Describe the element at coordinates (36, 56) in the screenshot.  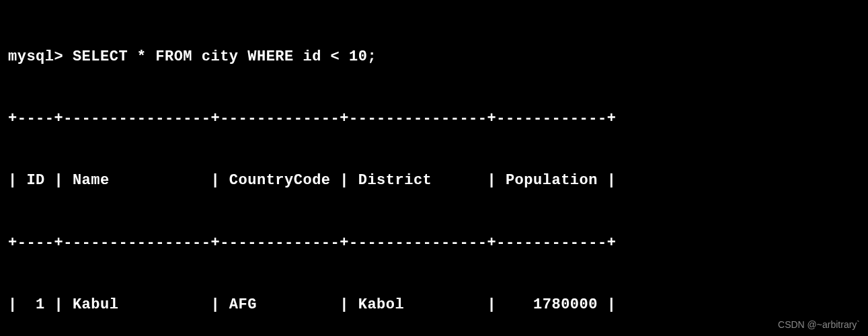
I see `mysql-prompt: mysql>` at that location.